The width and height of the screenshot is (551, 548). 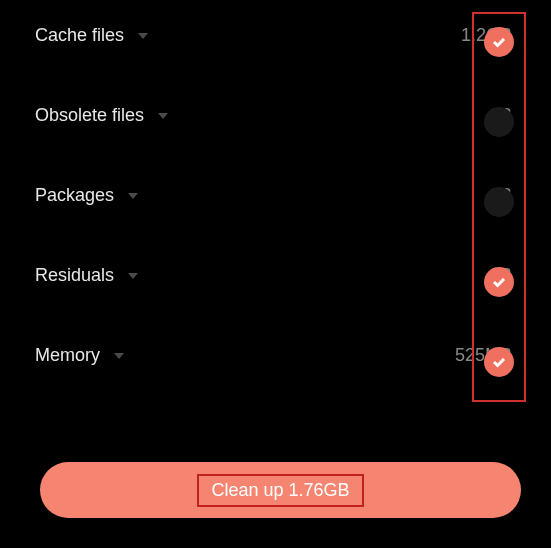 What do you see at coordinates (499, 202) in the screenshot?
I see `checkbox-packages` at bounding box center [499, 202].